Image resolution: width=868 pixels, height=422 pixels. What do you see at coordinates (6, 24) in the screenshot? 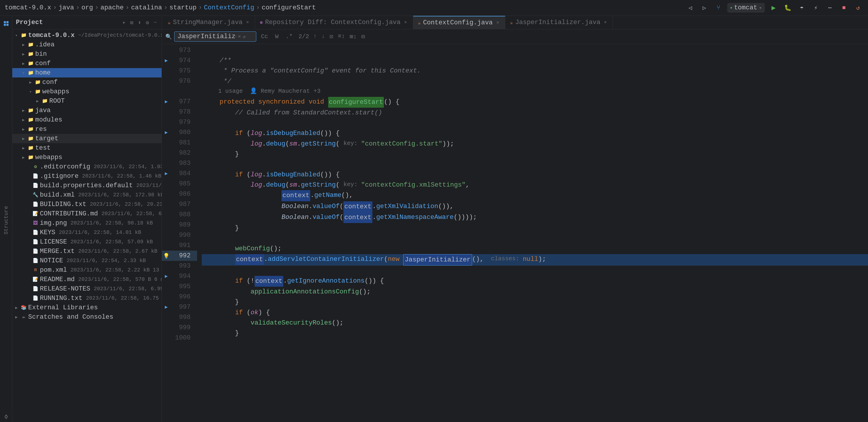
I see `project-view-icon` at bounding box center [6, 24].